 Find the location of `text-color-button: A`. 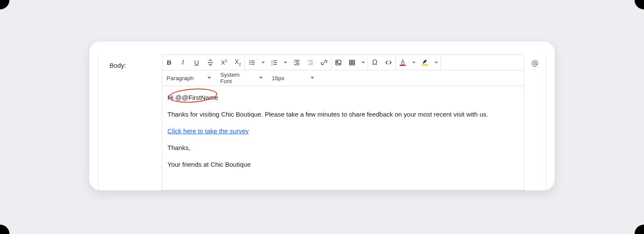

text-color-button: A is located at coordinates (403, 63).